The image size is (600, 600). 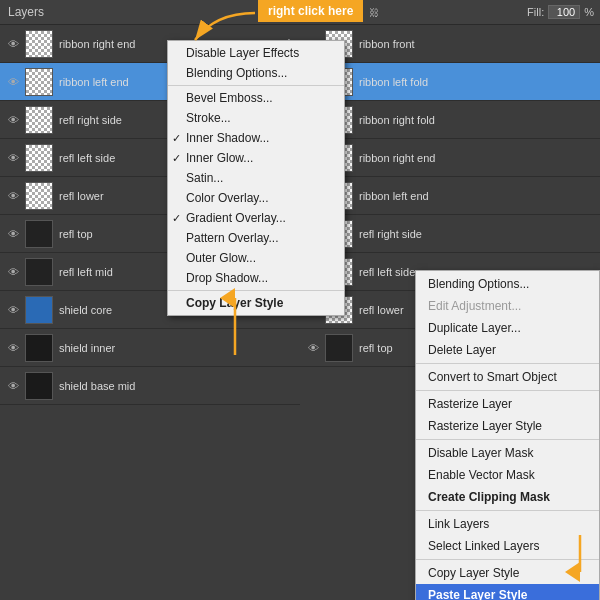 What do you see at coordinates (508, 453) in the screenshot?
I see `context-menu-item: Disable Layer Mask` at bounding box center [508, 453].